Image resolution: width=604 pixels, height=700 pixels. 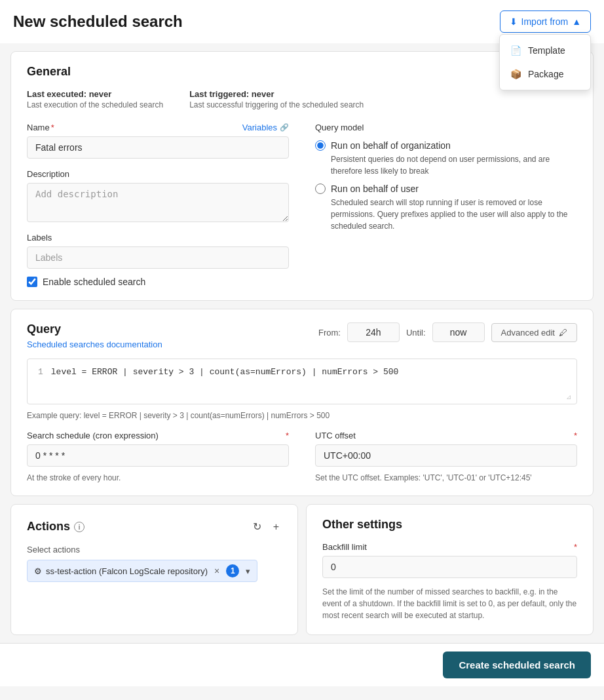 I want to click on name-group: Name* Variables 🔗, so click(x=158, y=140).